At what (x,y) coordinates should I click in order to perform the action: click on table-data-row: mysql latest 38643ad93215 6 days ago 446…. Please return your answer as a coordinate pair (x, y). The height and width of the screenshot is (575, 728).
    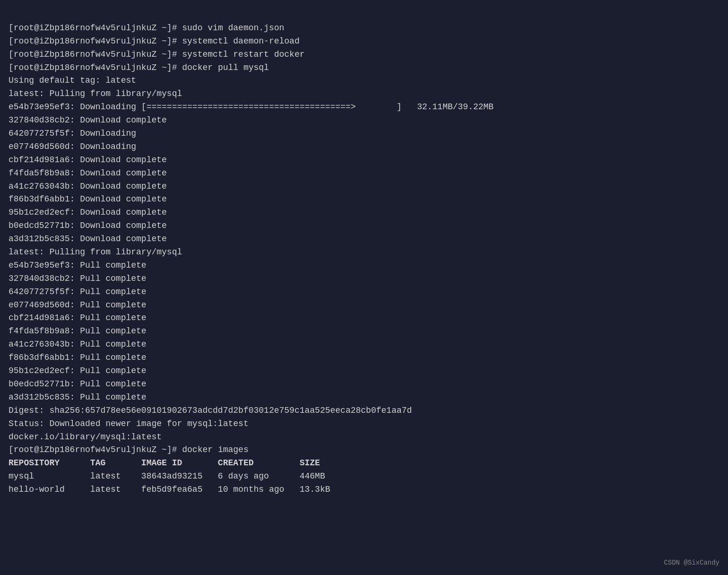
    Looking at the image, I should click on (364, 477).